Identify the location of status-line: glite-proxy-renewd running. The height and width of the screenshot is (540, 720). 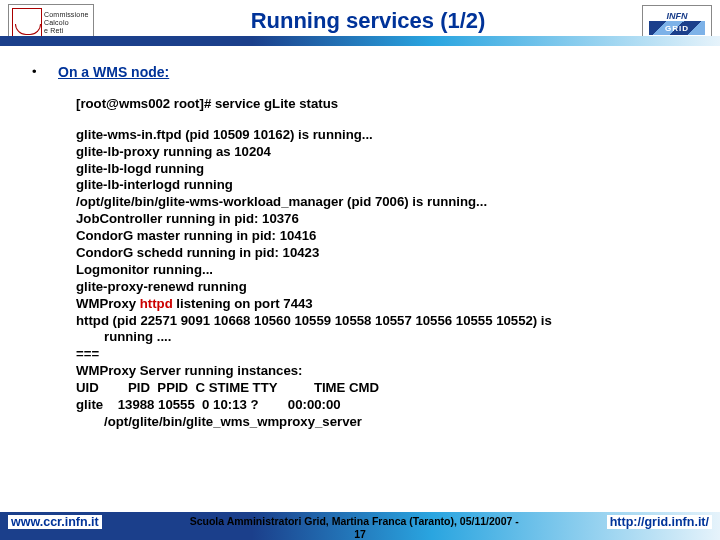
(382, 288).